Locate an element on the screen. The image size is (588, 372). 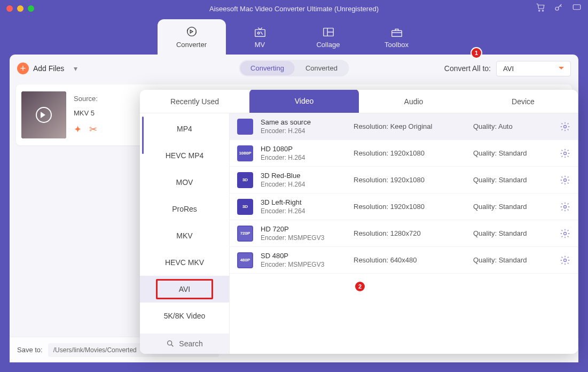
file-action-icons: ✦ ✂ is located at coordinates (85, 129).